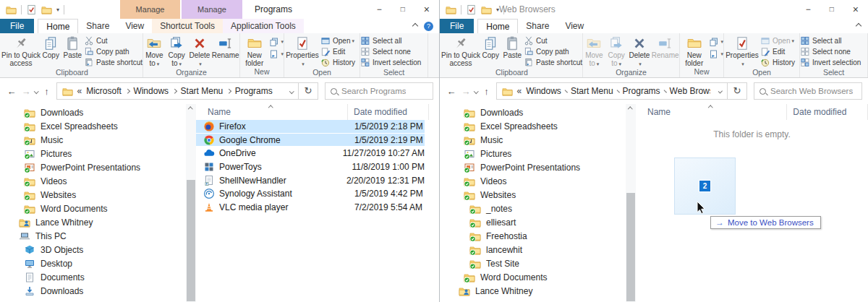  What do you see at coordinates (310, 140) in the screenshot?
I see `file-row-google-chrome: Google Chrome1/5/2019 2:19 PM` at bounding box center [310, 140].